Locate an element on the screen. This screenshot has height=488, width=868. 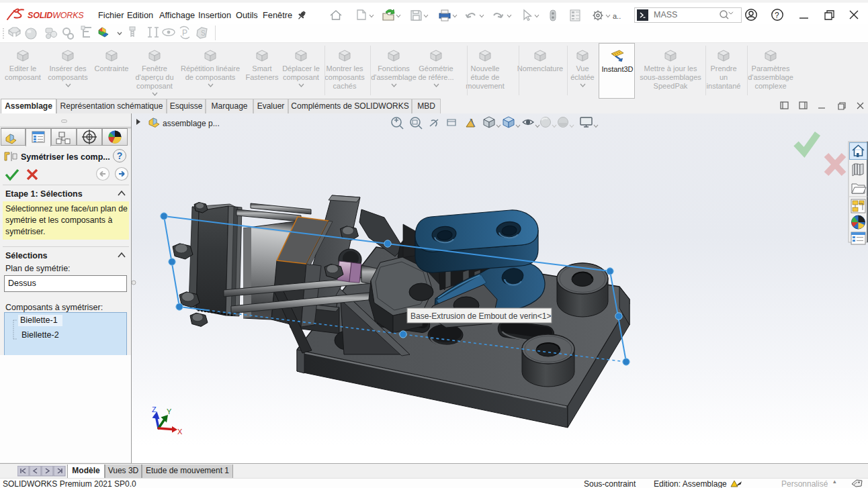
svg-text: SOLIDWORKS is located at coordinates (56, 15).